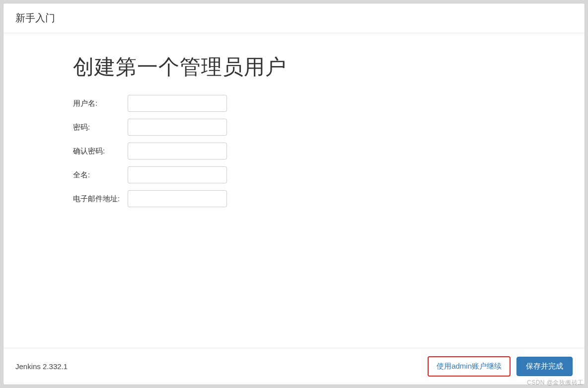  What do you see at coordinates (329, 103) in the screenshot?
I see `form-row-username: 用户名:` at bounding box center [329, 103].